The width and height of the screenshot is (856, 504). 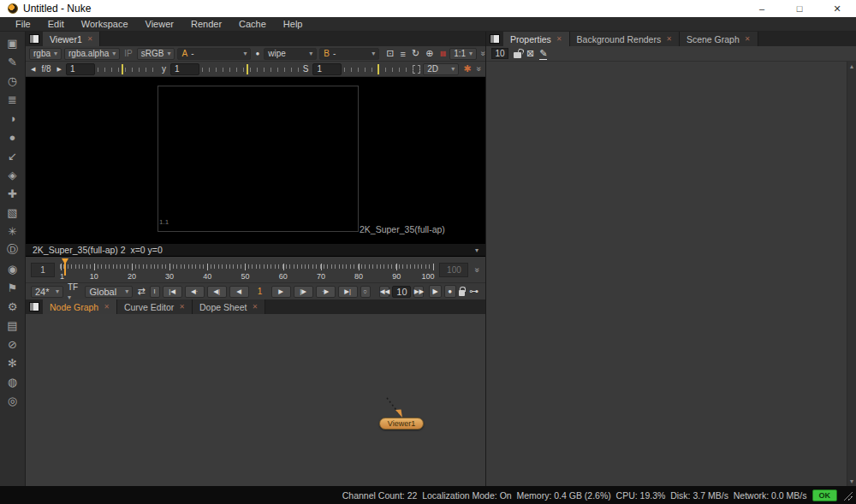 I want to click on tab-node-graph-close-icon: ✕, so click(x=106, y=306).